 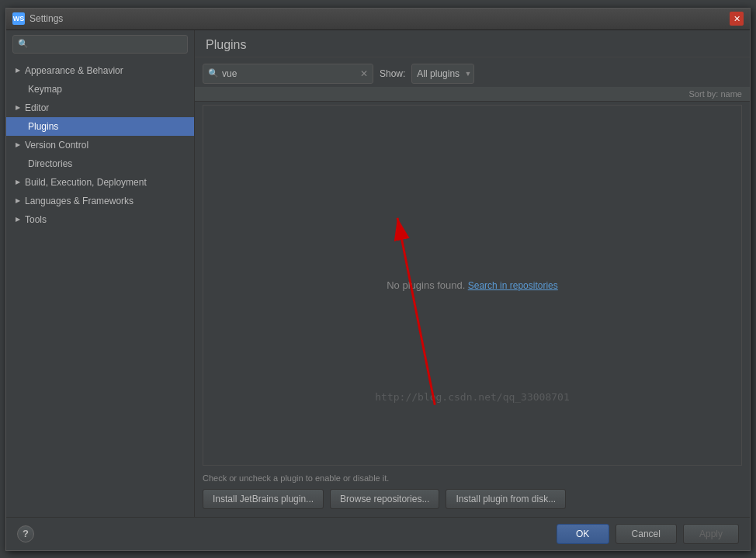 I want to click on plugin-search-box: 🔍 ✕, so click(x=288, y=74).